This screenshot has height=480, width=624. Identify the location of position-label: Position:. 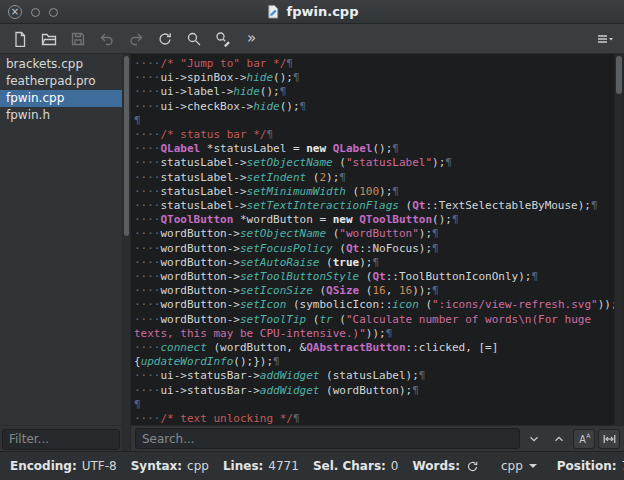
(587, 466).